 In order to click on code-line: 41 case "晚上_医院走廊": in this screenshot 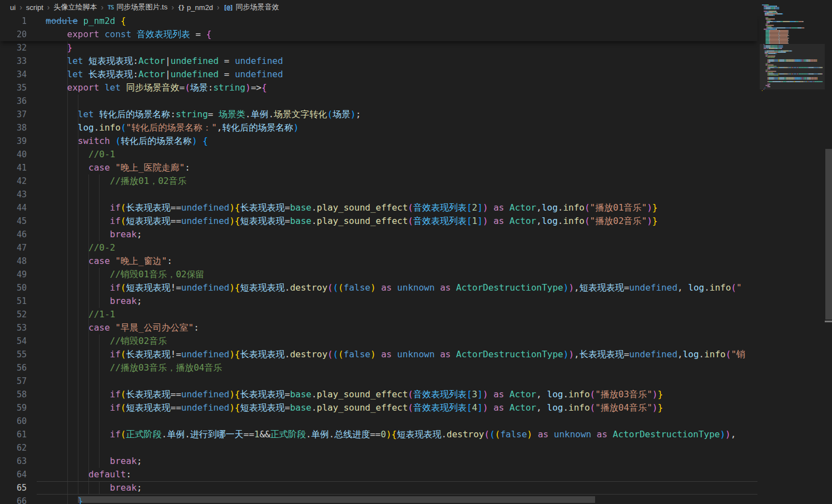, I will do `click(379, 168)`.